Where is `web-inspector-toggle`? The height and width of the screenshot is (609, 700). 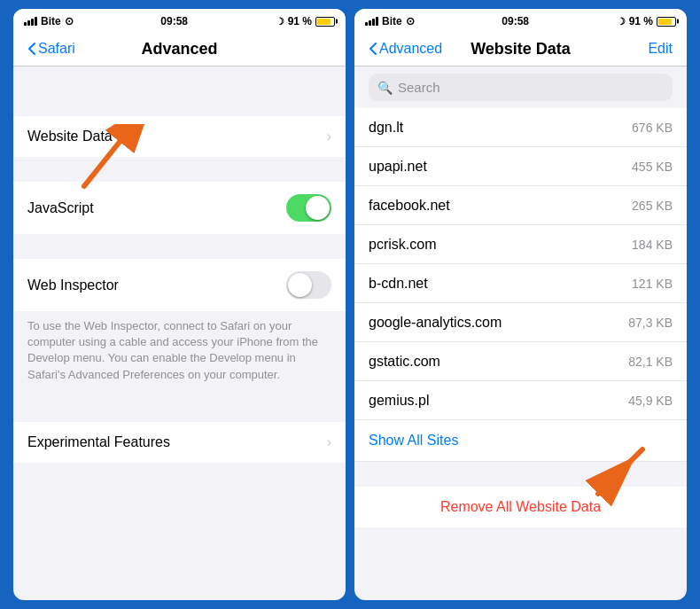 web-inspector-toggle is located at coordinates (308, 285).